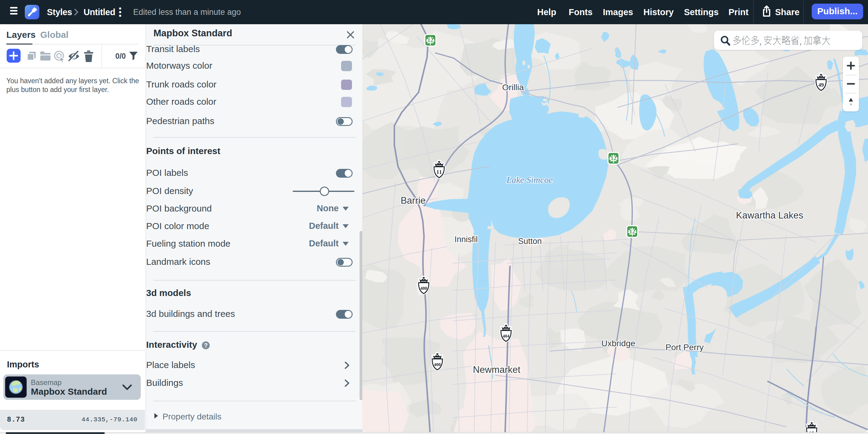 Image resolution: width=868 pixels, height=434 pixels. I want to click on svg-text: Orillia, so click(513, 87).